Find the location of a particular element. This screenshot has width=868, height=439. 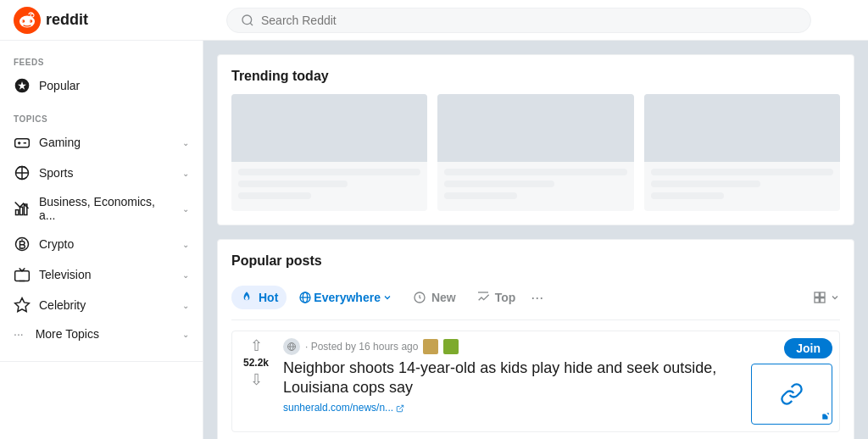

tab-everywhere-dropdown: Everywhere is located at coordinates (346, 297).